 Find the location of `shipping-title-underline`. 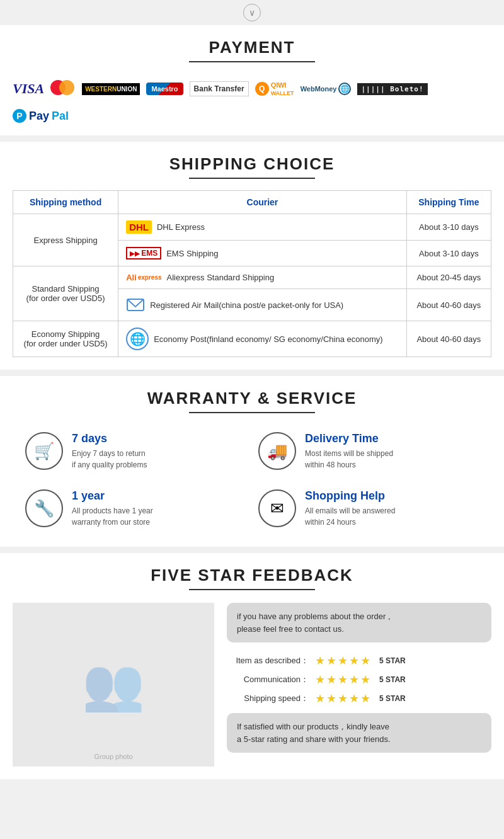

shipping-title-underline is located at coordinates (252, 178).